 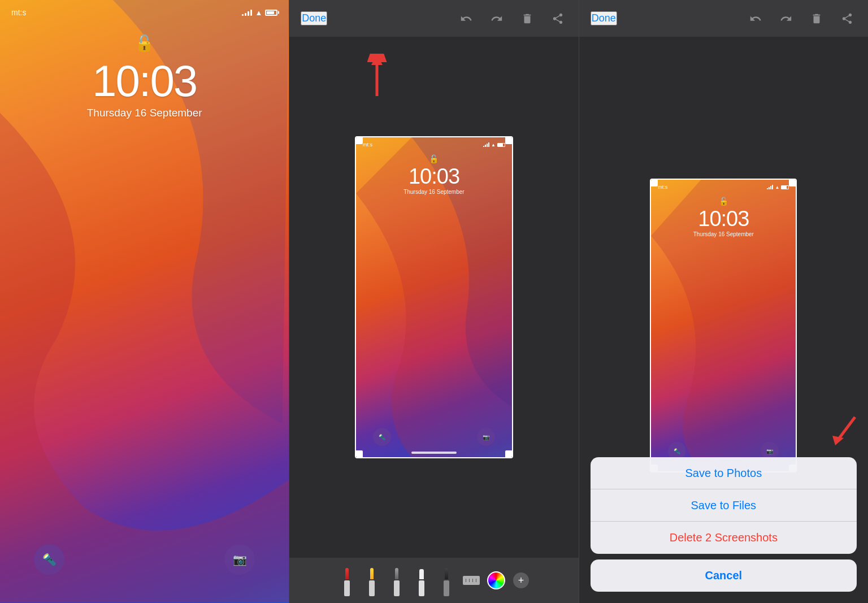 I want to click on save-to-files-button: Save to Files, so click(x=723, y=505).